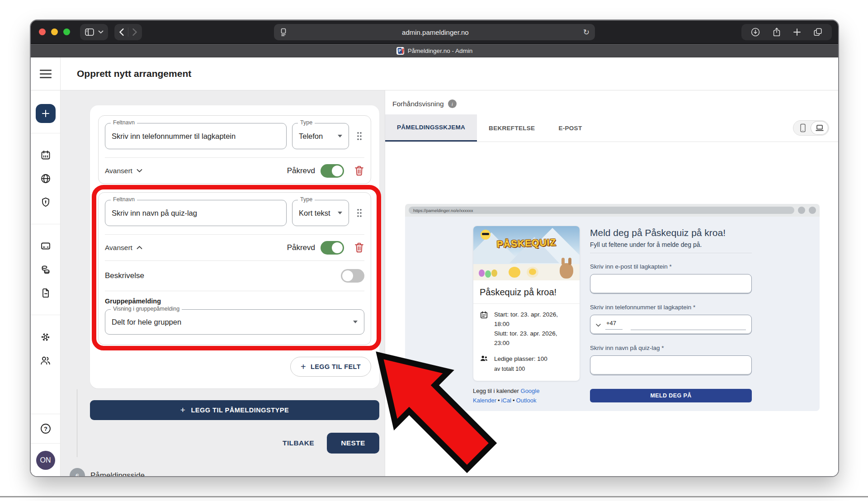 Image resolution: width=868 pixels, height=501 pixels. What do you see at coordinates (94, 32) in the screenshot?
I see `sidebar-toggle-group` at bounding box center [94, 32].